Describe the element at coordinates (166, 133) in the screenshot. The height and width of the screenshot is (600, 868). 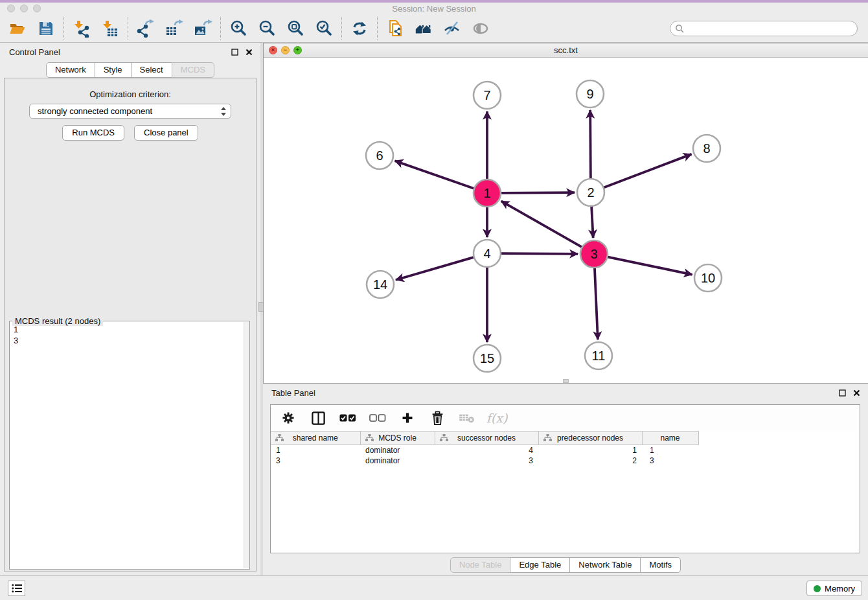
I see `close-panel-button: Close panel` at that location.